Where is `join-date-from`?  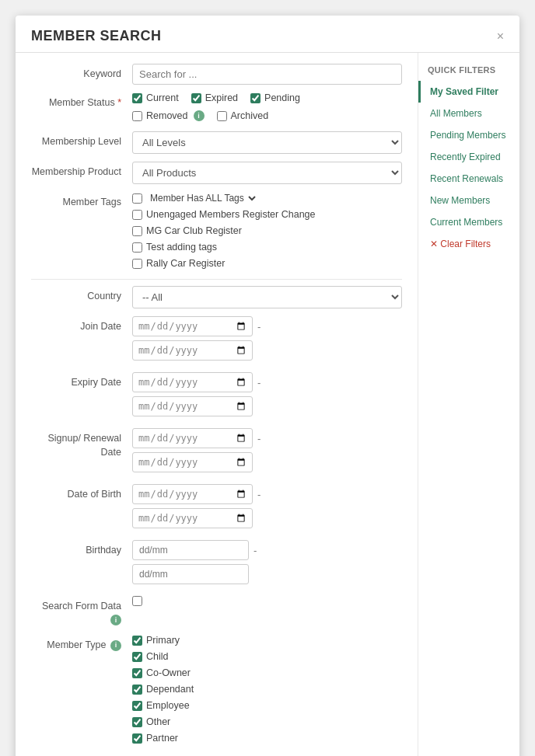
join-date-from is located at coordinates (193, 326).